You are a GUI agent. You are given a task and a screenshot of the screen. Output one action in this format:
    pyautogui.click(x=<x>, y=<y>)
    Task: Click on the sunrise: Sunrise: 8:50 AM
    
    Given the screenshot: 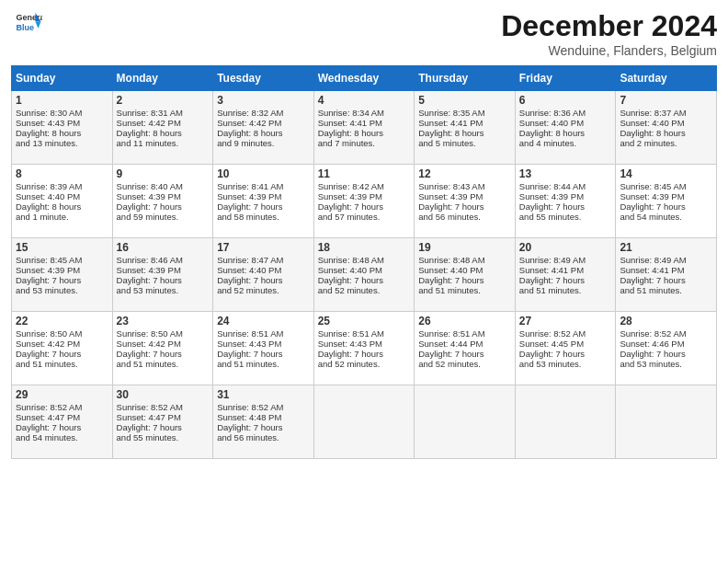 What is the action you would take?
    pyautogui.click(x=150, y=333)
    